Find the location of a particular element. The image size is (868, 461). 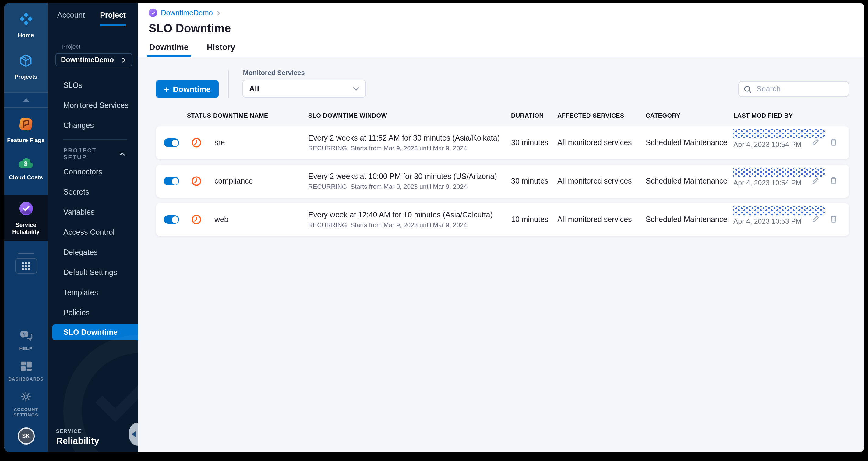

search-icon is located at coordinates (748, 89).